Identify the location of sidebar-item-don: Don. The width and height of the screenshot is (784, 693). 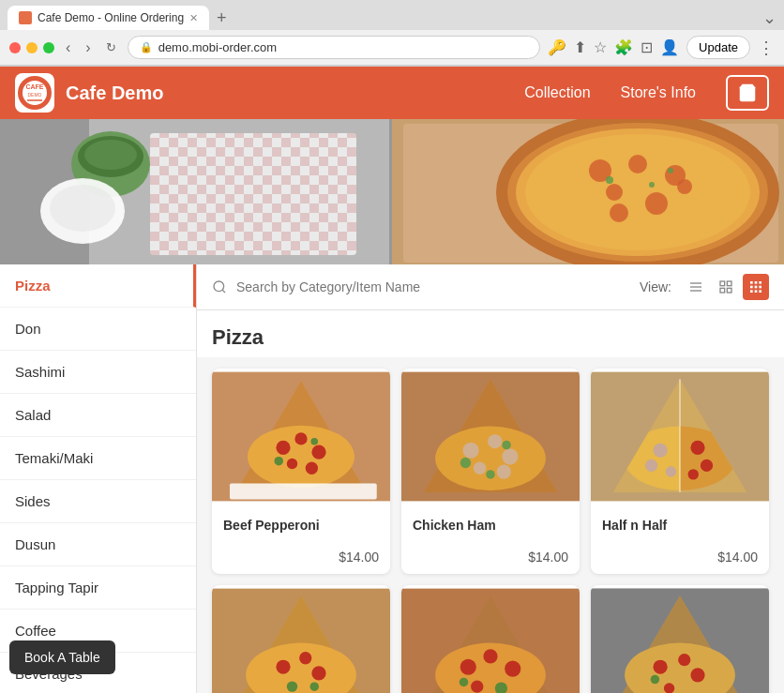
(98, 329).